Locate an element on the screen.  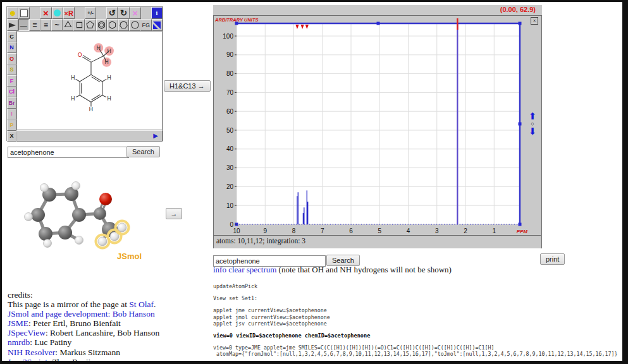
jsme-triple-bond-button: ≡ is located at coordinates (46, 25).